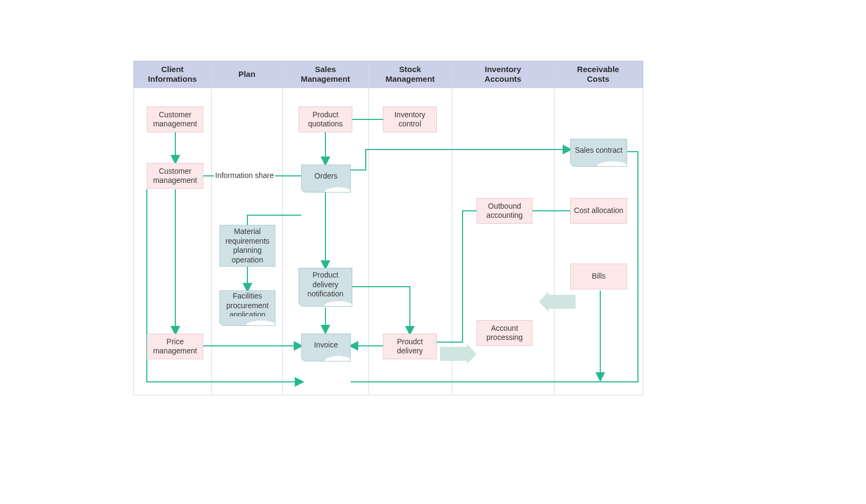 The image size is (866, 504). Describe the element at coordinates (598, 74) in the screenshot. I see `col-header-receivable: Receivable Costs` at that location.